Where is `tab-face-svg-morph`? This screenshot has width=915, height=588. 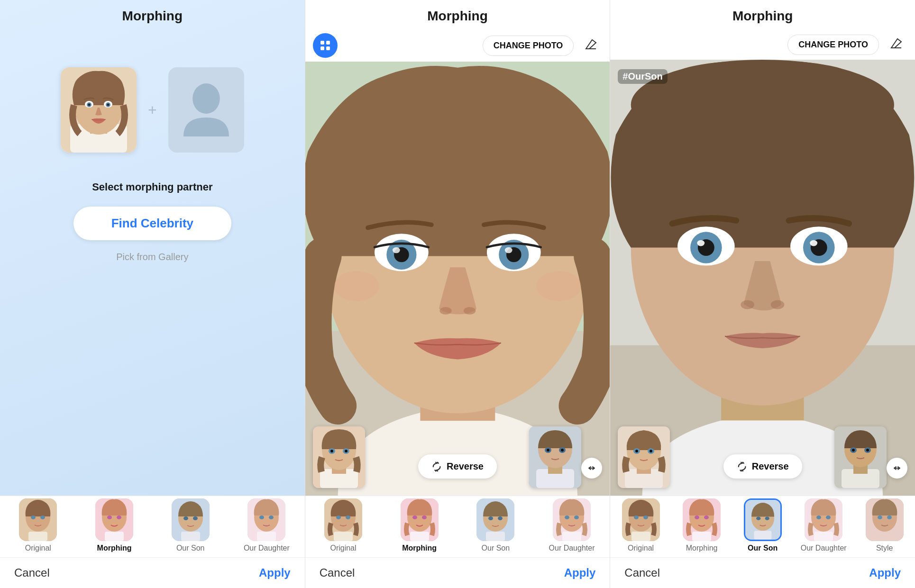 tab-face-svg-morph is located at coordinates (114, 520).